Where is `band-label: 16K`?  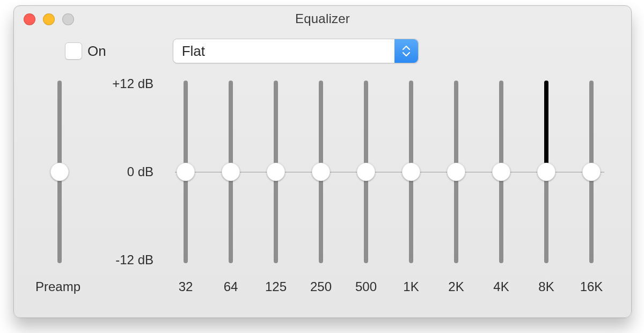 band-label: 16K is located at coordinates (591, 287).